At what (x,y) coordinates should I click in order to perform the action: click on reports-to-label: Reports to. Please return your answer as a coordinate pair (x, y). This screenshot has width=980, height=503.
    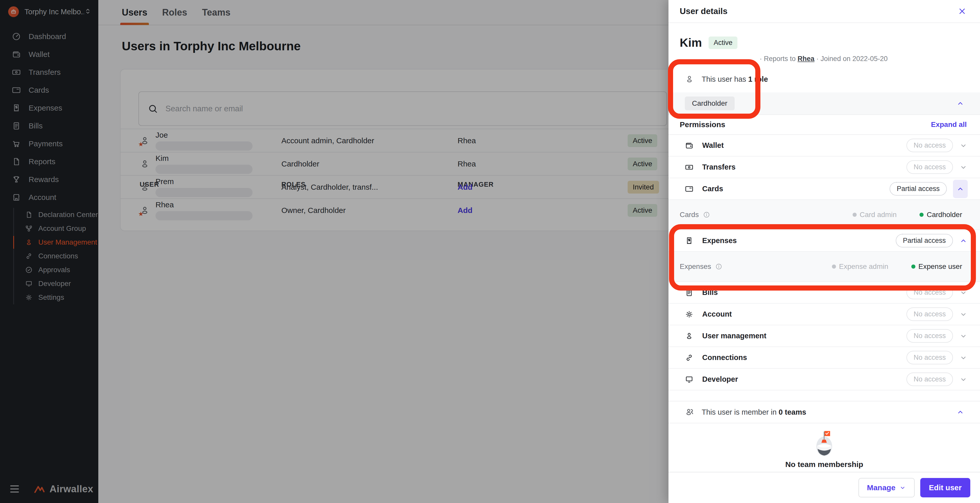
    Looking at the image, I should click on (781, 59).